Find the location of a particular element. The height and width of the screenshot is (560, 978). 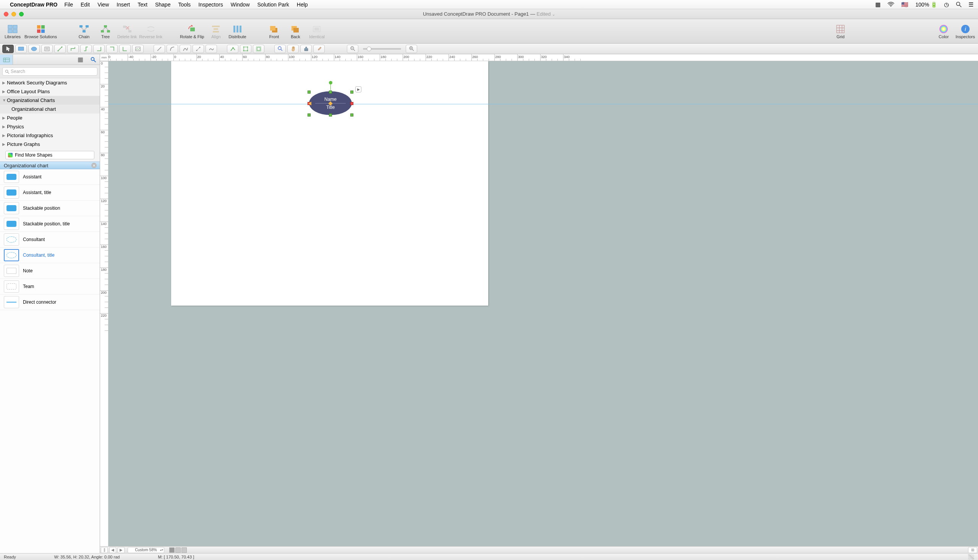

shape-item: Note is located at coordinates (50, 271).